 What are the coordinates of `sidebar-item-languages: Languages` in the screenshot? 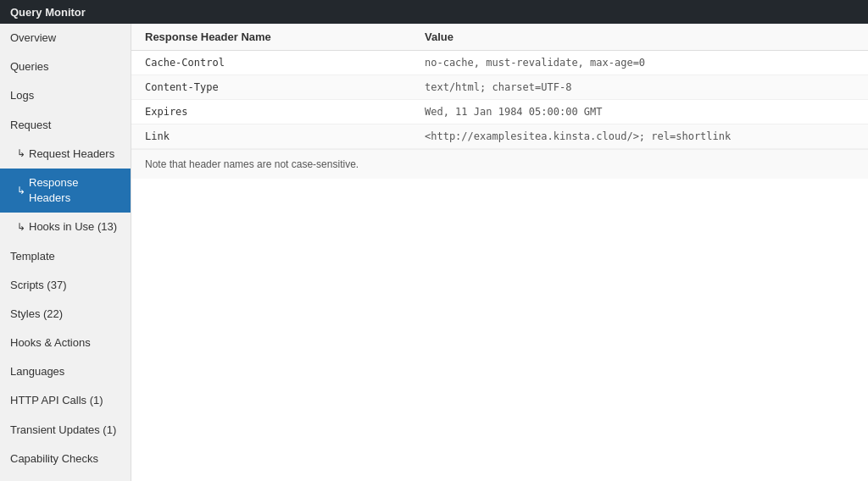 It's located at (65, 372).